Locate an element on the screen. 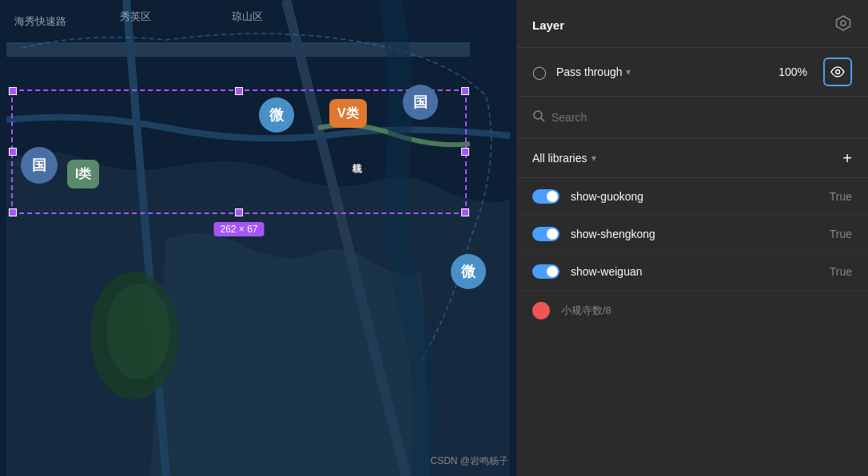  pin-wei-bottom: 微 is located at coordinates (468, 272).